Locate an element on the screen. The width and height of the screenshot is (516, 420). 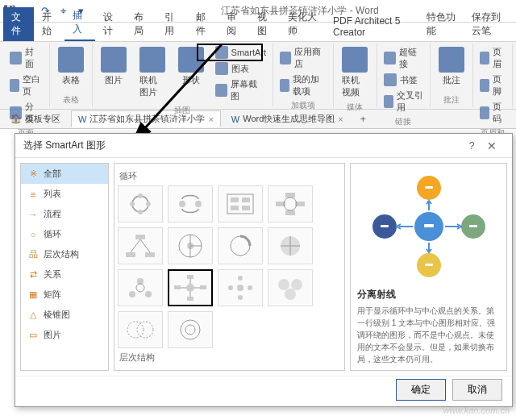
group-label: 媒体 is located at coordinates (355, 106).